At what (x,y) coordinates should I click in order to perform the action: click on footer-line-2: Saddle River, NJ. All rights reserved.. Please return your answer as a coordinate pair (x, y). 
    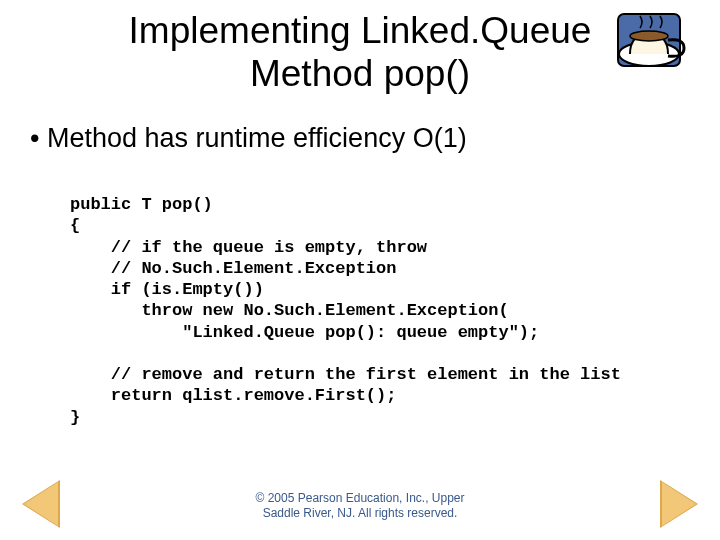
    Looking at the image, I should click on (360, 513).